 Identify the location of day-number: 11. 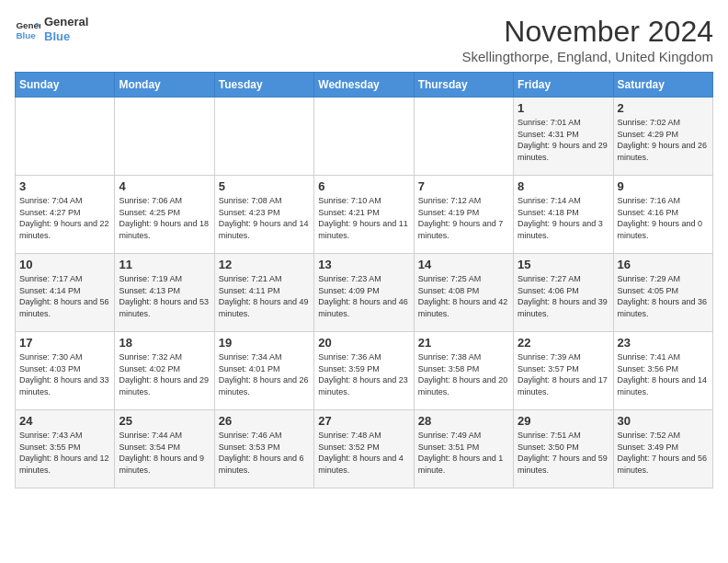
(164, 265).